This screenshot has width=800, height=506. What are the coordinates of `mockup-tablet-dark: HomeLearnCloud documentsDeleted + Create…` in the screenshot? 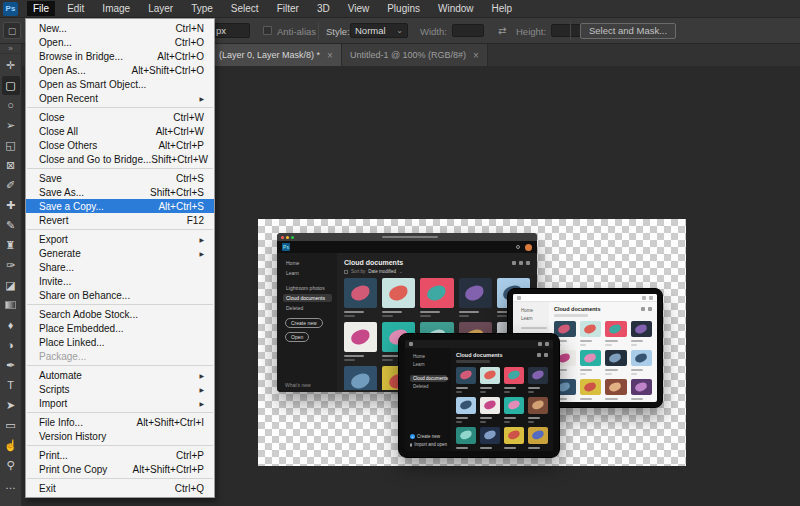 It's located at (479, 396).